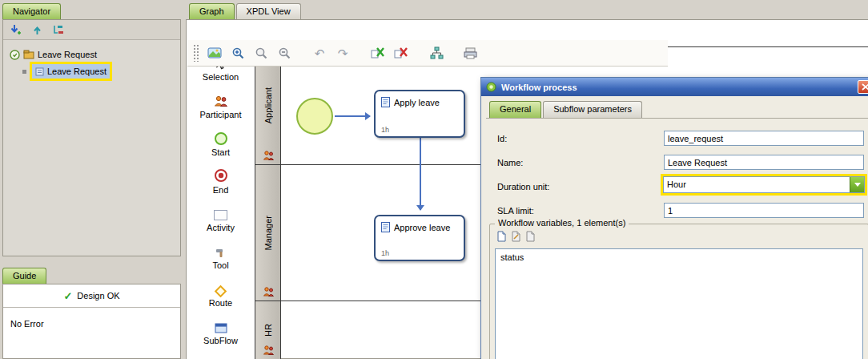  What do you see at coordinates (91, 71) in the screenshot?
I see `tree-row-child: Leave Request` at bounding box center [91, 71].